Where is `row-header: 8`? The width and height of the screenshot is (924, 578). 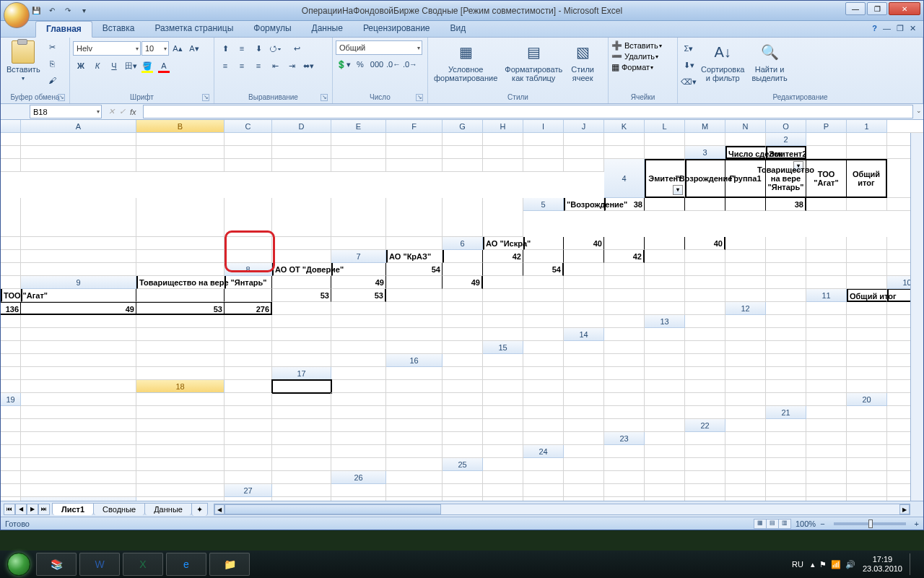
row-header: 8 is located at coordinates (248, 269).